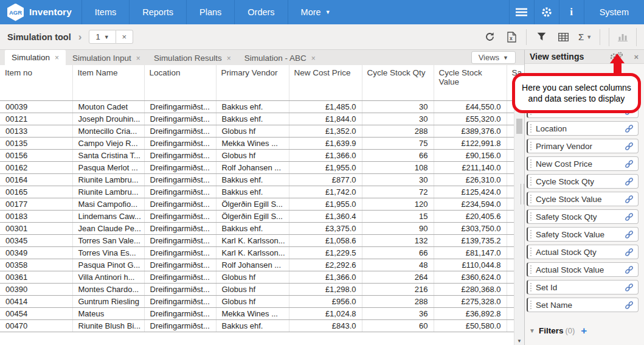 This screenshot has height=345, width=644. I want to click on table-cell: Dreifingarmiðst..., so click(180, 192).